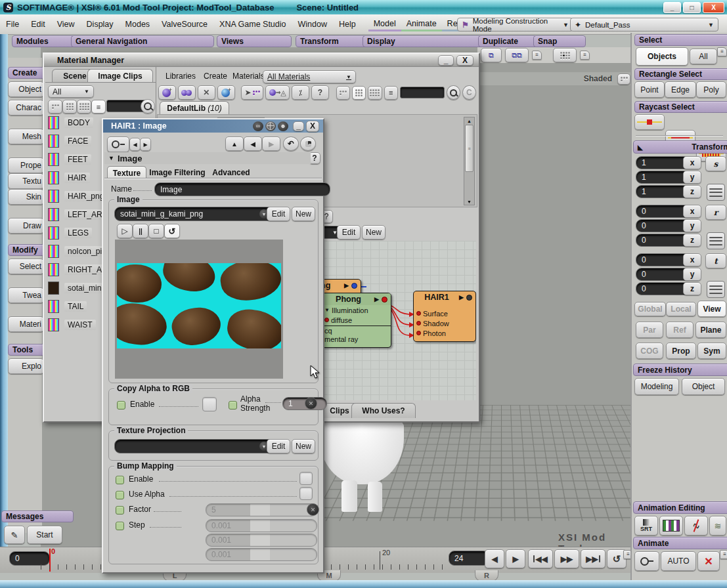  What do you see at coordinates (12, 24) in the screenshot?
I see `menu-file: File` at bounding box center [12, 24].